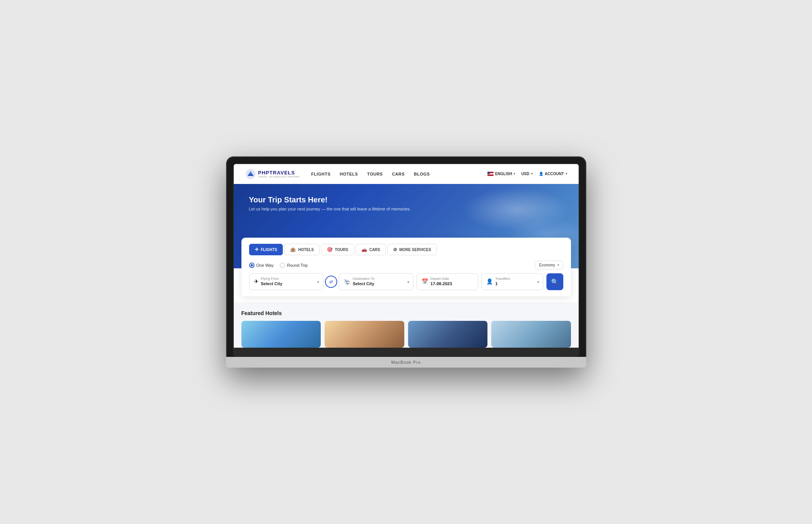 The width and height of the screenshot is (812, 524). Describe the element at coordinates (338, 250) in the screenshot. I see `tab-tours: 🎯 TOURS` at that location.